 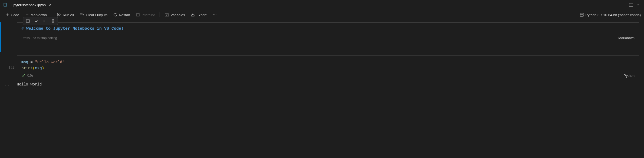 I want to click on code-token: print, so click(x=27, y=68).